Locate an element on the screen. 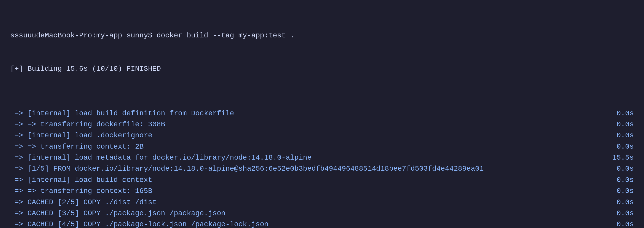 The height and width of the screenshot is (228, 644). output-line: => [1/5] FROM docker.io/library/node:14.… is located at coordinates (322, 169).